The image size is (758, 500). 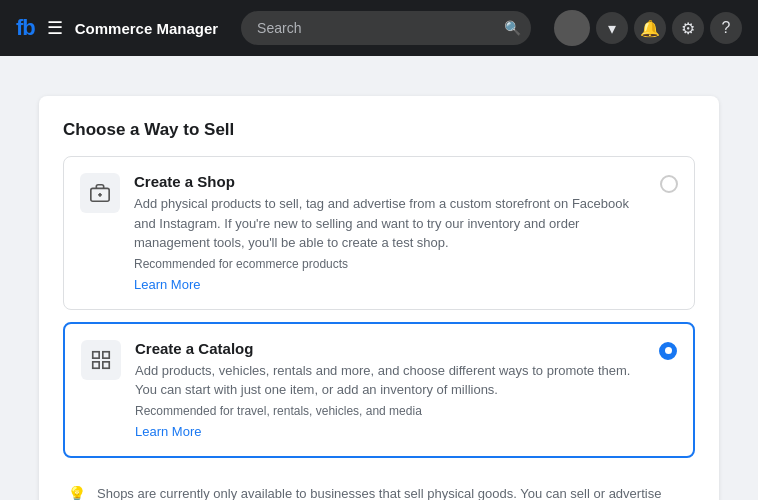 I want to click on fb-logo: fb, so click(x=26, y=28).